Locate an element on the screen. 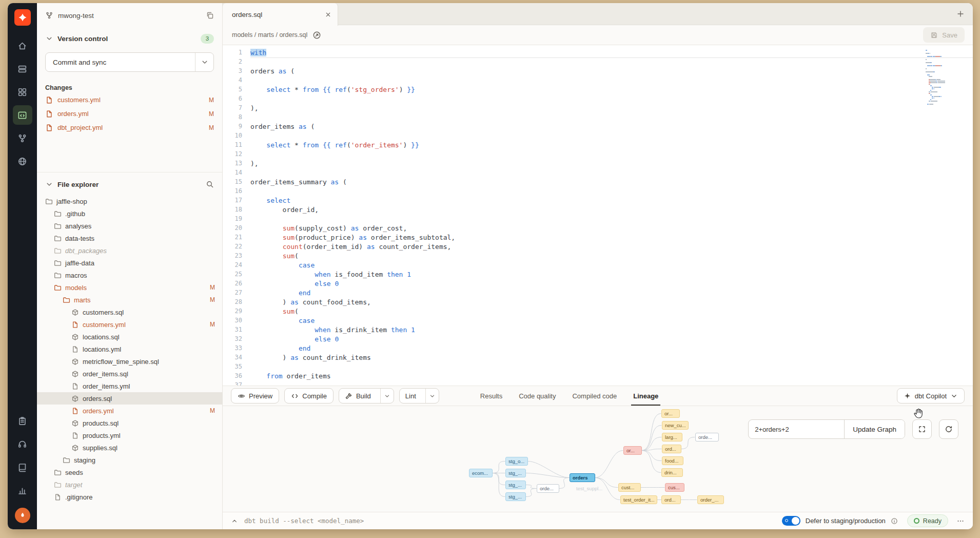 The height and width of the screenshot is (538, 980). new-tab-button is located at coordinates (961, 14).